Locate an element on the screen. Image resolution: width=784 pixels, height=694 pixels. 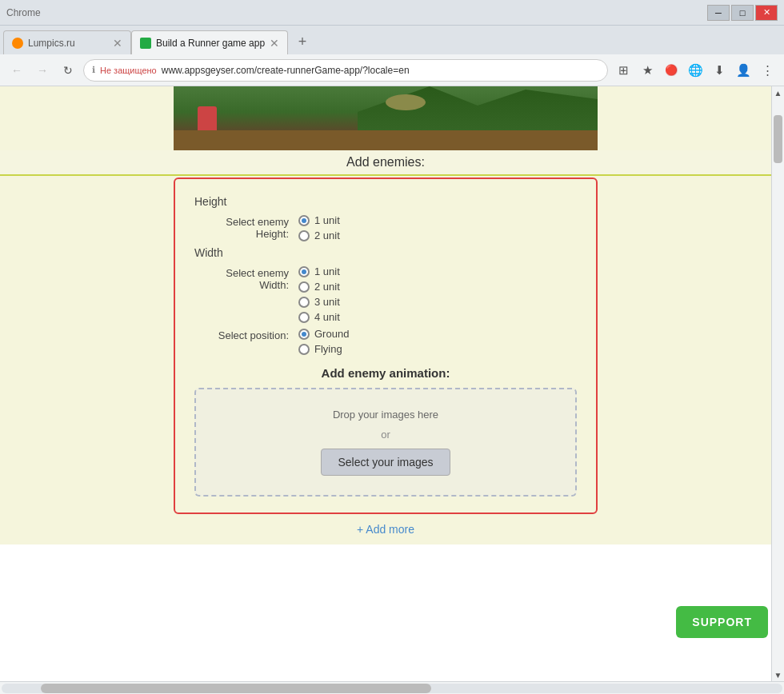
width-radio-2unit is located at coordinates (304, 287).